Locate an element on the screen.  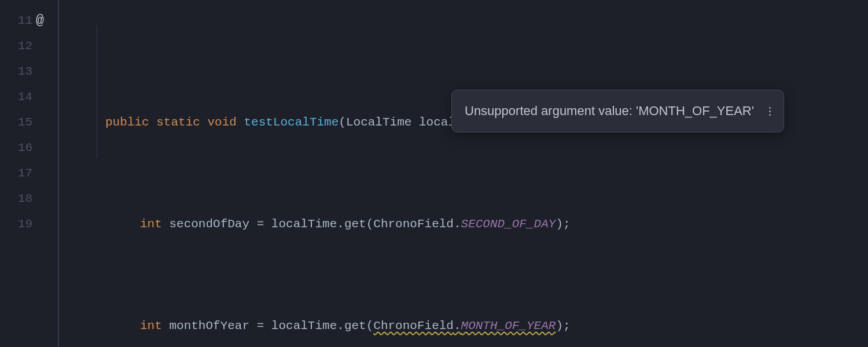
tooltip-message: Unsupported argument value: 'MONTH_OF_YE… is located at coordinates (609, 111).